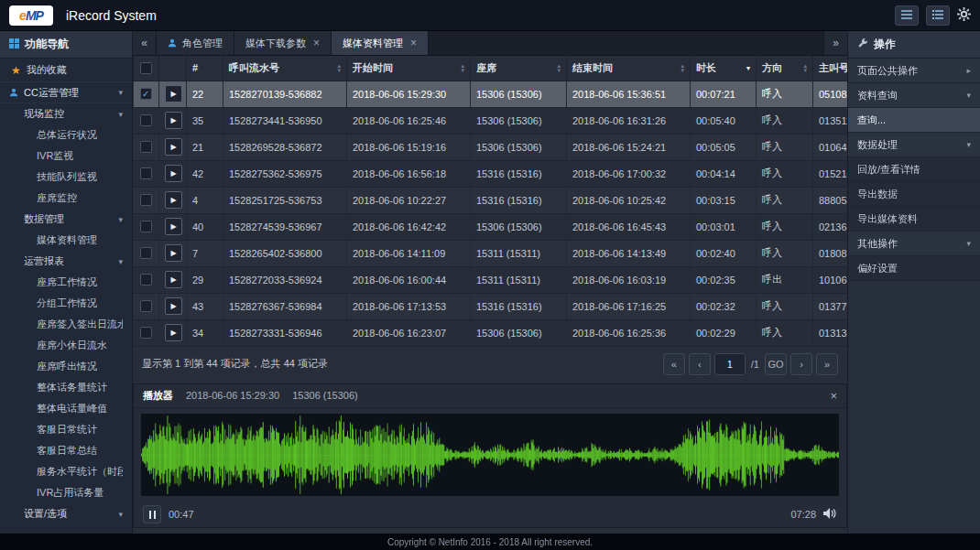 This screenshot has width=980, height=550. I want to click on sidebar-item: 整体话务量统计, so click(66, 388).